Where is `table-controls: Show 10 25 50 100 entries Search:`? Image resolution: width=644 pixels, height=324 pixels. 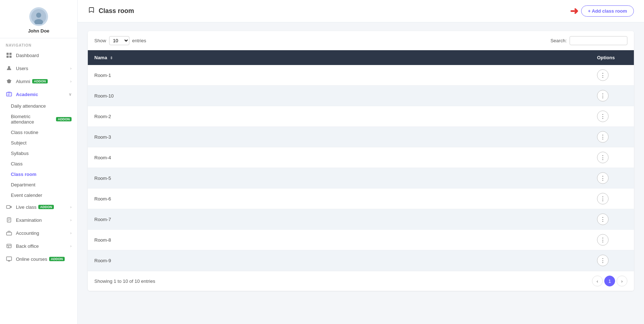 table-controls: Show 10 25 50 100 entries Search: is located at coordinates (361, 40).